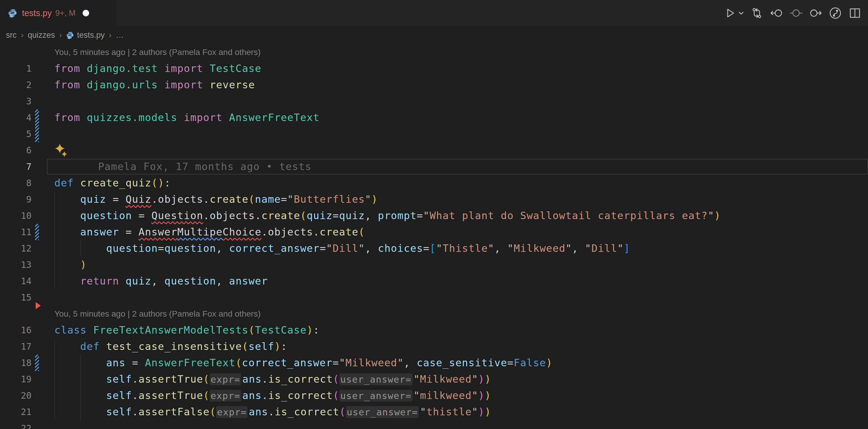  I want to click on code-line-content: def create_quiz():, so click(461, 183).